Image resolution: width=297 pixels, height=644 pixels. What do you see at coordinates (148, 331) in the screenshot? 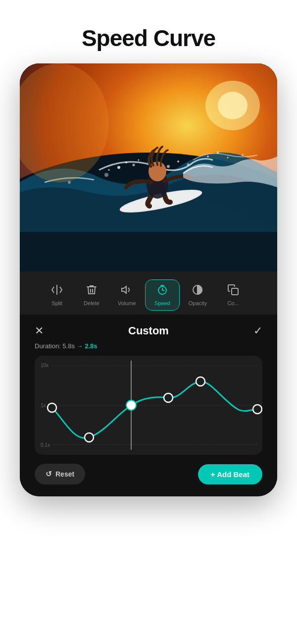
I see `panel-title: Custom` at bounding box center [148, 331].